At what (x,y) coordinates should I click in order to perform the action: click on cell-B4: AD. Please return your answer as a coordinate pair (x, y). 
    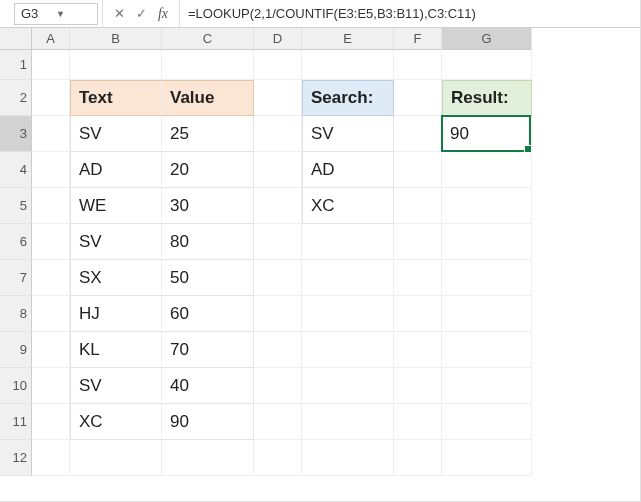
    Looking at the image, I should click on (116, 170).